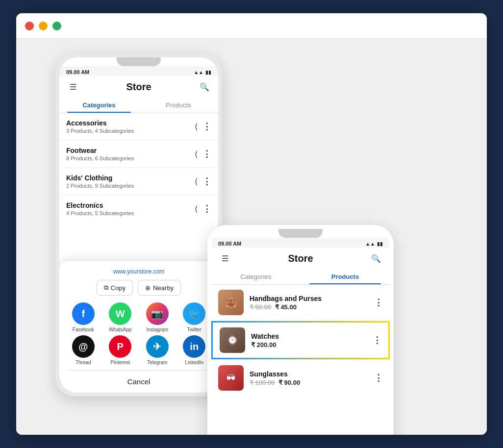 The height and width of the screenshot is (448, 503). Describe the element at coordinates (148, 288) in the screenshot. I see `nearby-icon: ⊕` at that location.